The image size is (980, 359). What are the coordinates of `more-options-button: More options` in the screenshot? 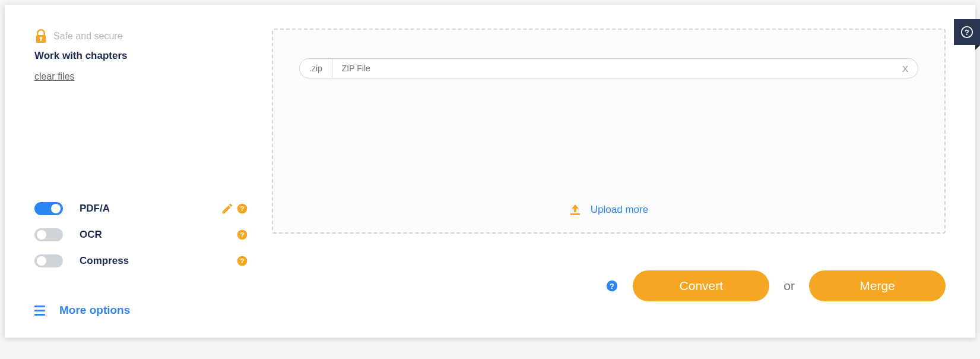 It's located at (82, 310).